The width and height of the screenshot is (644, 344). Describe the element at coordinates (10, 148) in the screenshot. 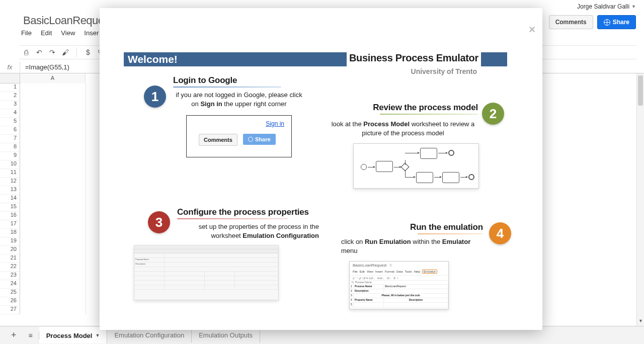

I see `row-header: 8` at that location.